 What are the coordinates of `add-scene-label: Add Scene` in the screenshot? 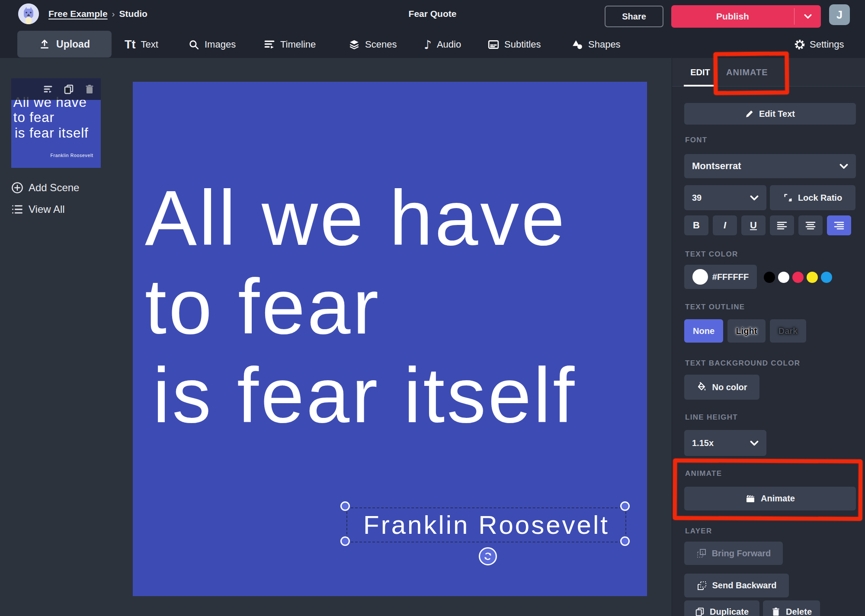 It's located at (54, 188).